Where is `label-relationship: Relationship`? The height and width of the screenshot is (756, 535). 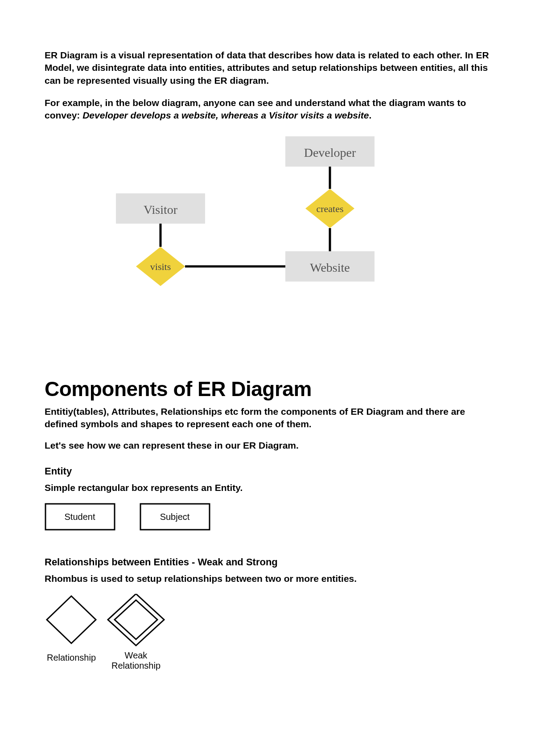 label-relationship: Relationship is located at coordinates (71, 658).